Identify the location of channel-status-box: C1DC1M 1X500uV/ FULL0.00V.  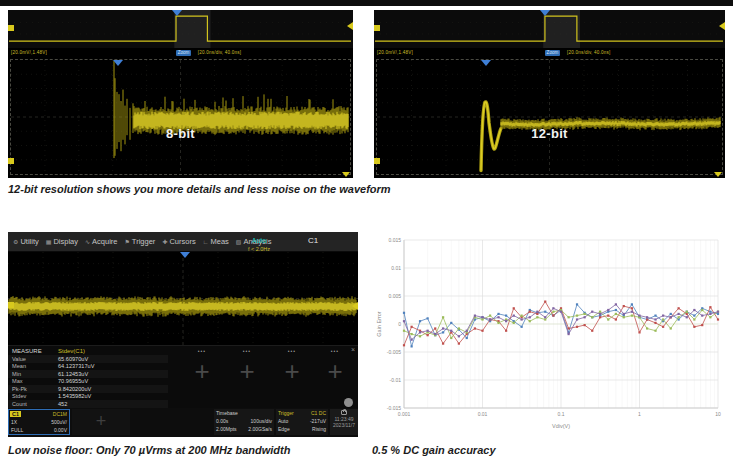
(39, 422).